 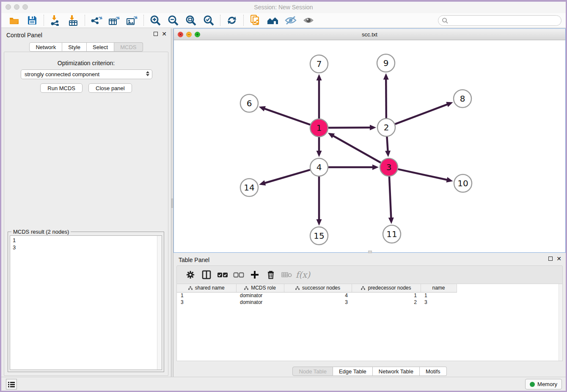 I want to click on column-header: name, so click(x=438, y=288).